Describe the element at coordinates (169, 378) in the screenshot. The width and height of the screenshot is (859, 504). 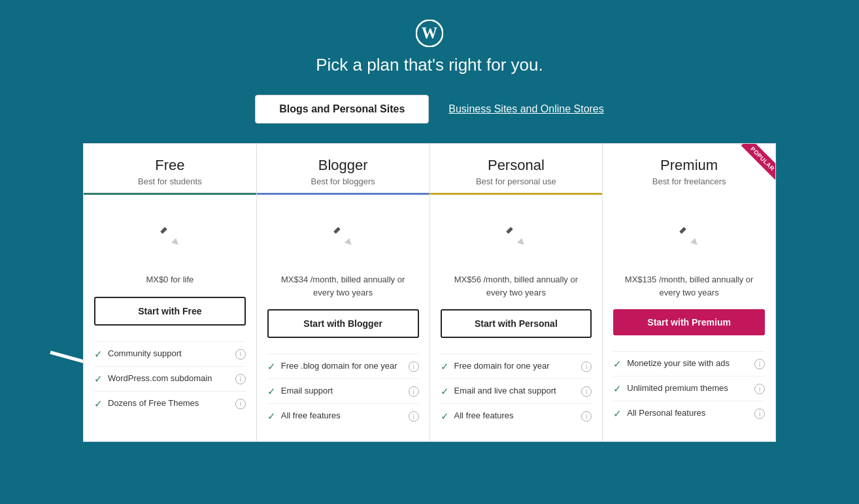
I see `feature-text: WordPress.com subdomain` at that location.